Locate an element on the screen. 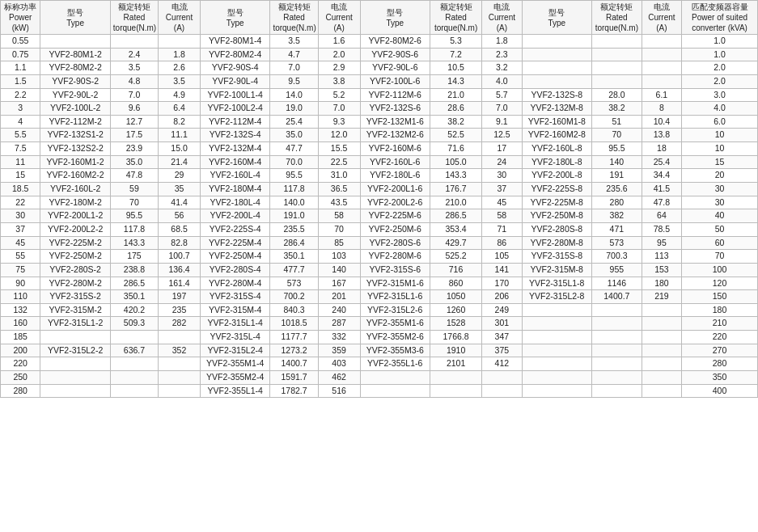  col-power: 标称功率Power(kW) is located at coordinates (21, 18).